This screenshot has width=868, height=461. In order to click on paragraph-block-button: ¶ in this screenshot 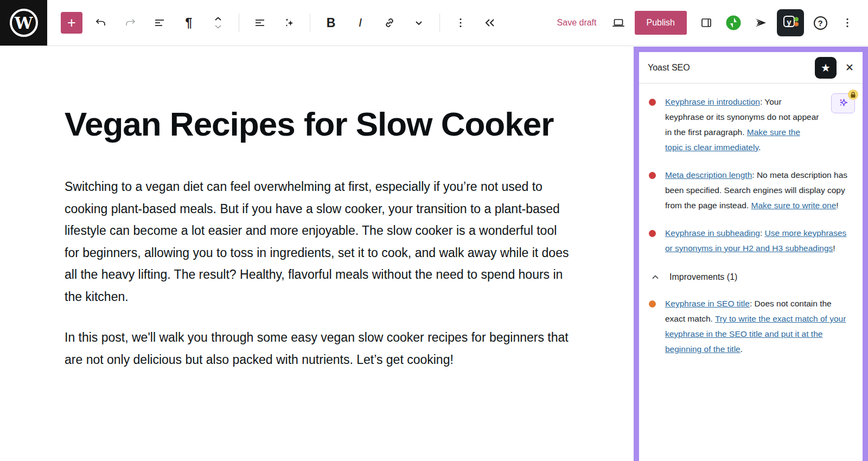, I will do `click(189, 23)`.